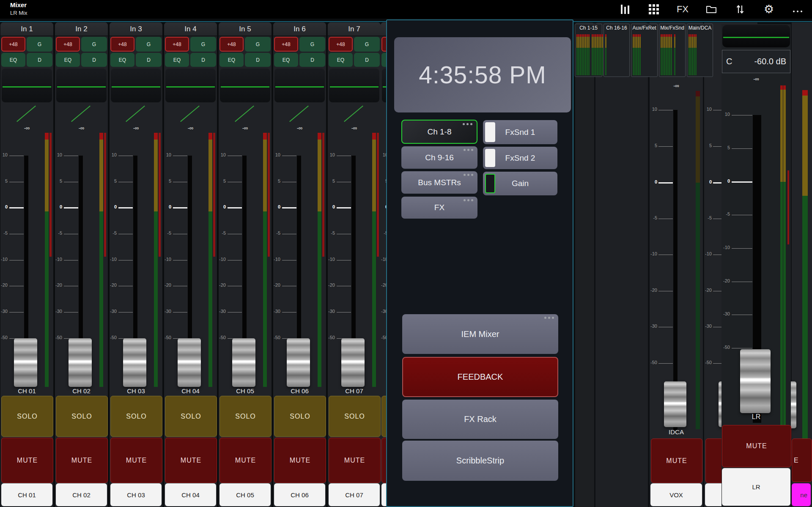 This screenshot has height=507, width=812. What do you see at coordinates (755, 380) in the screenshot?
I see `fader-cap-line` at bounding box center [755, 380].